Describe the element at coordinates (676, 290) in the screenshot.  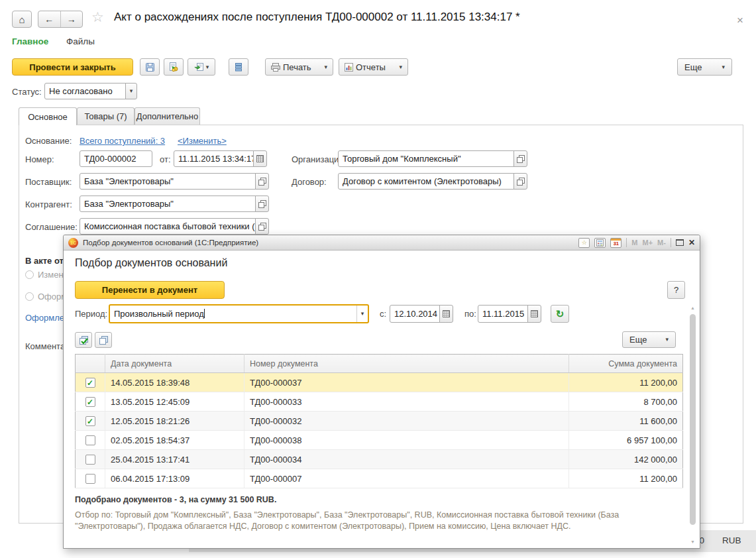
I see `help-button: ?` at that location.